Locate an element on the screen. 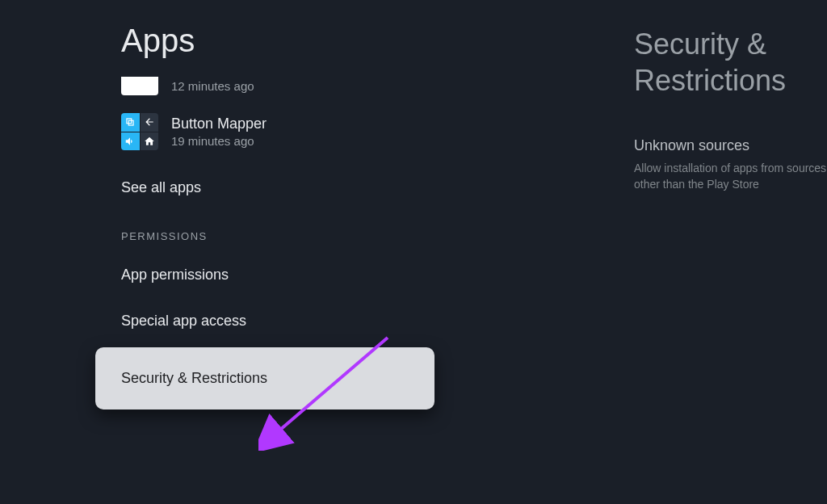  app-name: Button Mapper is located at coordinates (219, 124).